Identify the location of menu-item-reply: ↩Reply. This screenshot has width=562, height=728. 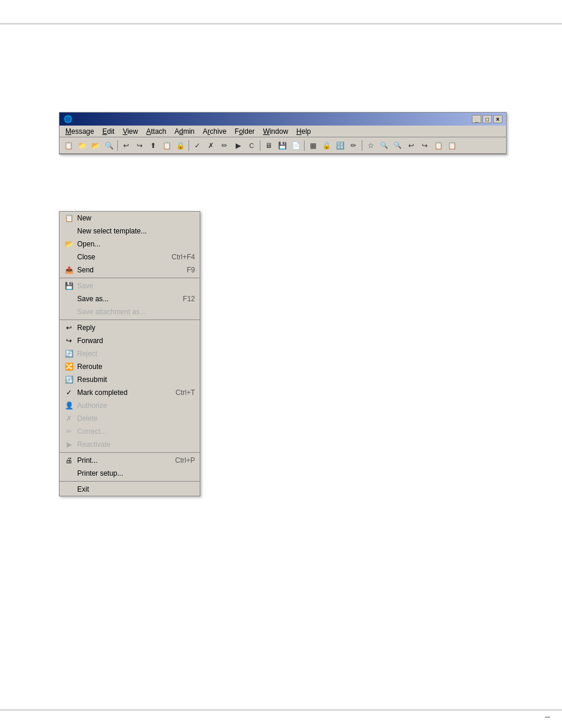
(130, 328).